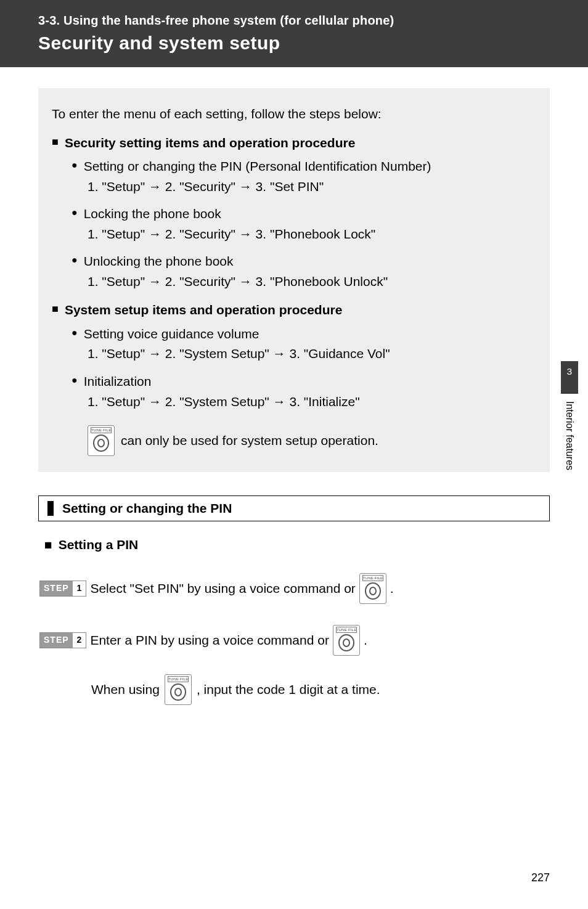 The height and width of the screenshot is (909, 588). What do you see at coordinates (304, 392) in the screenshot?
I see `list-item: ● Initialization 1. "Setup" → 2. "System…` at bounding box center [304, 392].